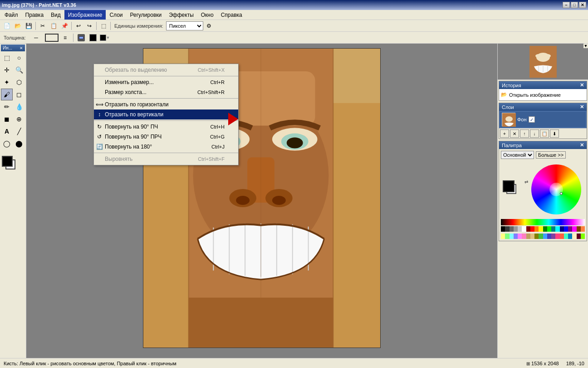 This screenshot has height=368, width=588. What do you see at coordinates (541, 229) in the screenshot?
I see `swatch-yellow` at bounding box center [541, 229].